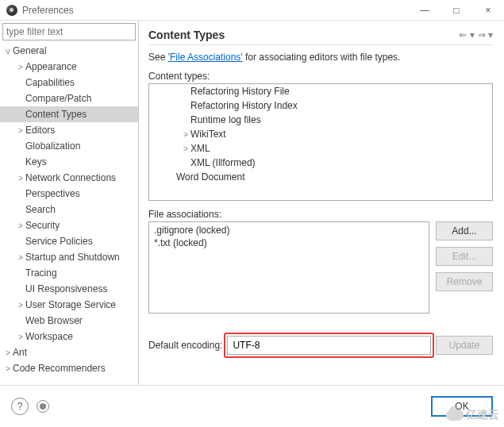  What do you see at coordinates (69, 130) in the screenshot?
I see `tree-item: >Editors` at bounding box center [69, 130].